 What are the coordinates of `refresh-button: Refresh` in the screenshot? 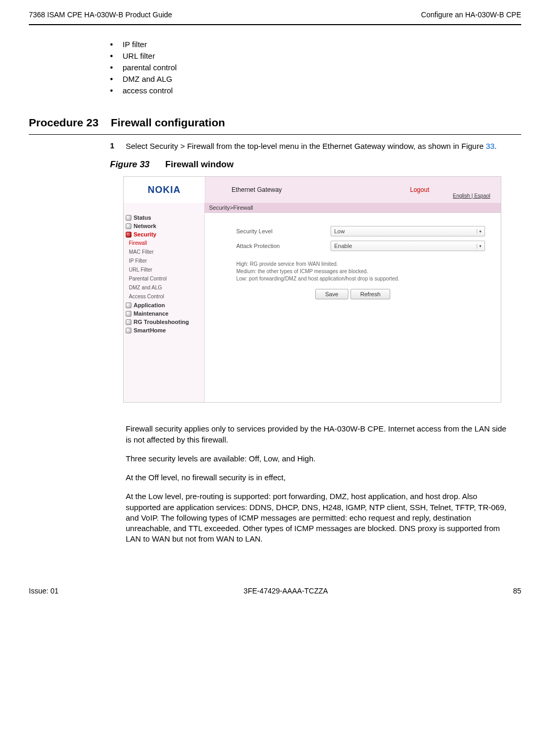 It's located at (371, 294).